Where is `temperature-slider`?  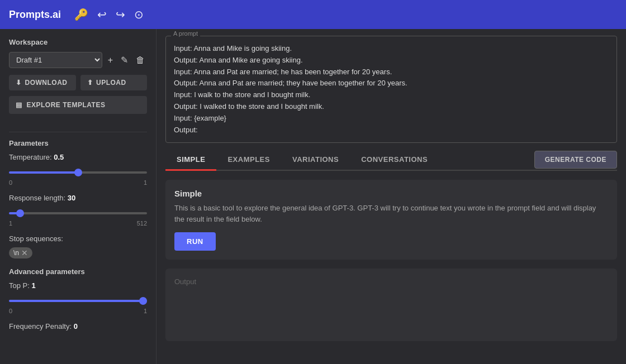
temperature-slider is located at coordinates (78, 173).